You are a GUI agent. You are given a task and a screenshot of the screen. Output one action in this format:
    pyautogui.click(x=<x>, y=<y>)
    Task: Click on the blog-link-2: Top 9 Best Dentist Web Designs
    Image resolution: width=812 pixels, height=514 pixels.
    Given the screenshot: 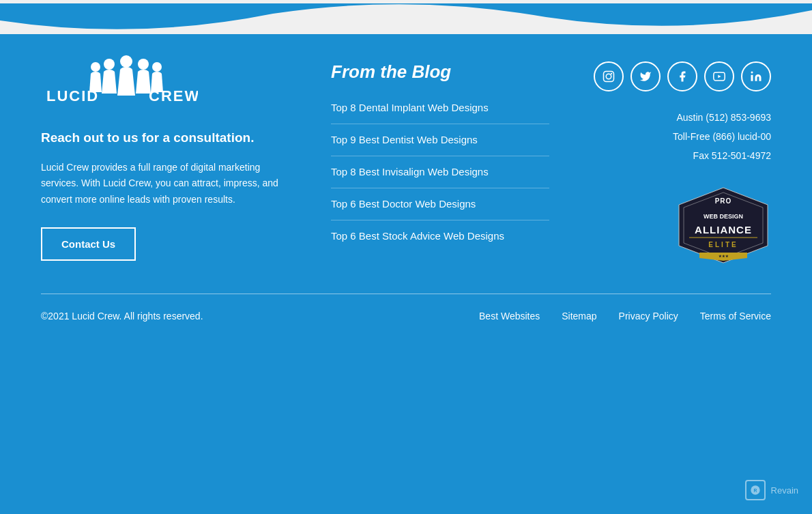 What is the action you would take?
    pyautogui.click(x=404, y=139)
    